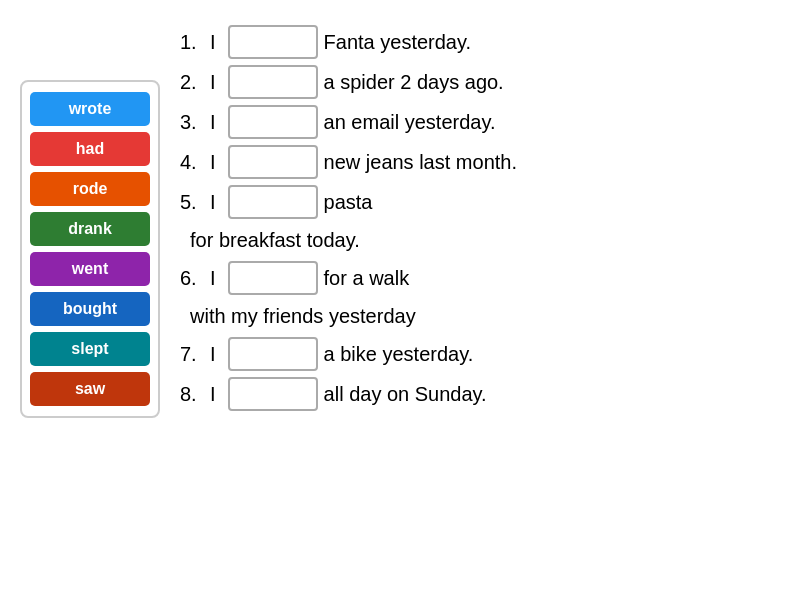  Describe the element at coordinates (195, 278) in the screenshot. I see `sentence-number-6: 6.` at that location.